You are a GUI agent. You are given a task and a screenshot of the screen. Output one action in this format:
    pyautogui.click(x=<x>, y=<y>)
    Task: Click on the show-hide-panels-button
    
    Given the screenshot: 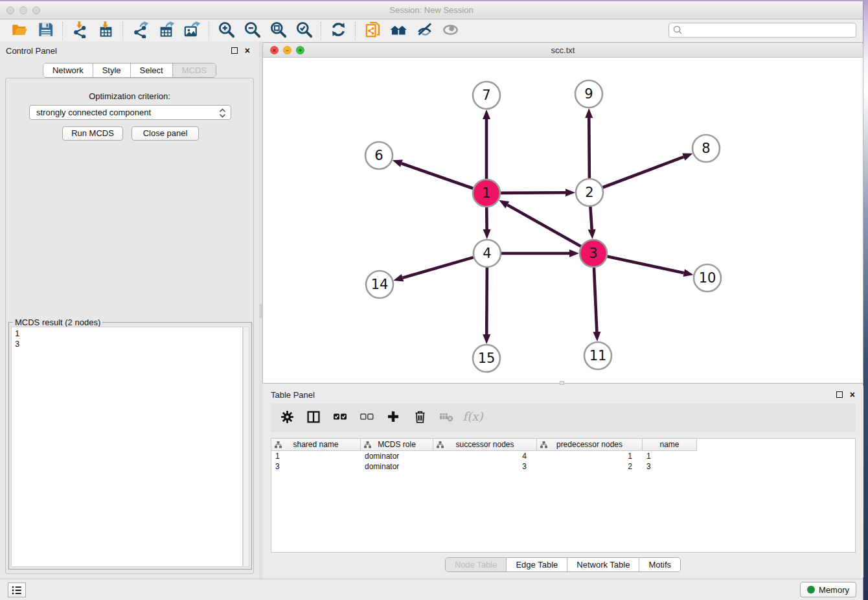 What is the action you would take?
    pyautogui.click(x=424, y=31)
    